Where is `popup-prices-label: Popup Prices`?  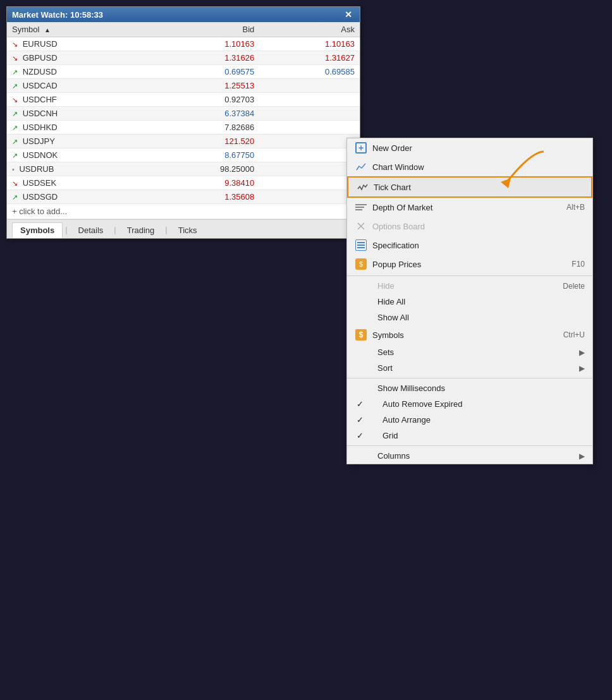
popup-prices-label: Popup Prices is located at coordinates (397, 264).